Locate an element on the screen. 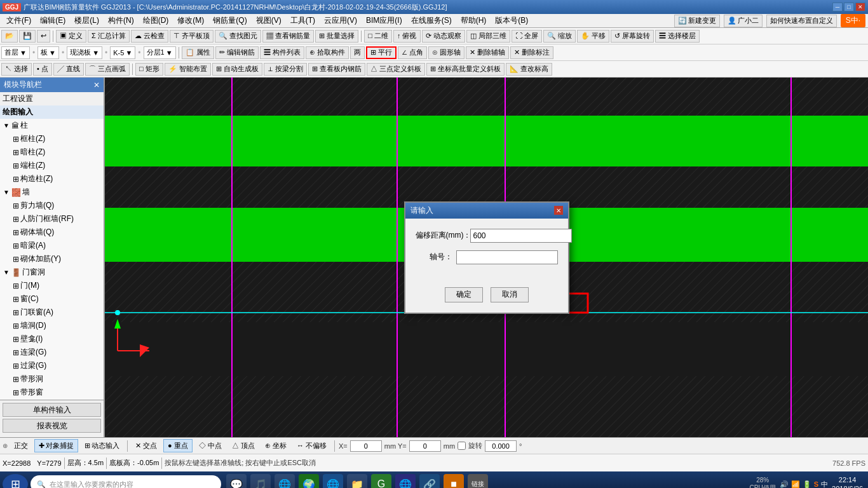 This screenshot has height=488, width=868. toolbar-arc: ⌒ 三点画弧 is located at coordinates (107, 69).